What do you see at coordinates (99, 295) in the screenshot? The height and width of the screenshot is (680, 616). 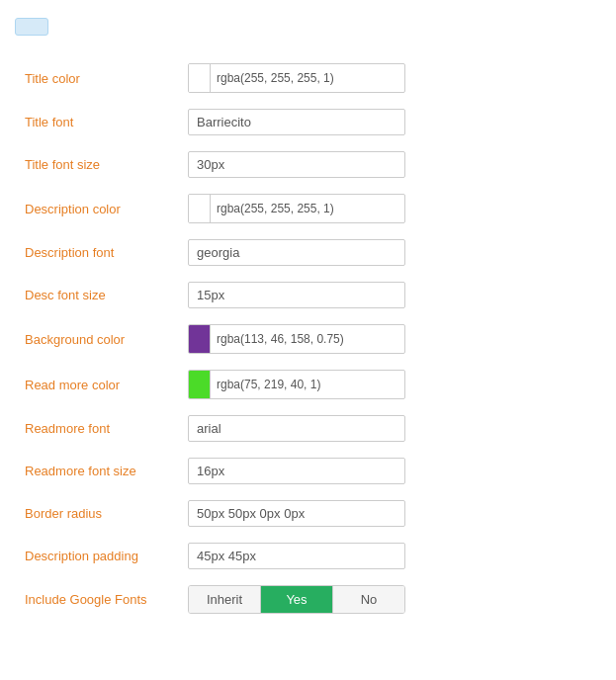 I see `label-desc-font-size: Desc font size` at bounding box center [99, 295].